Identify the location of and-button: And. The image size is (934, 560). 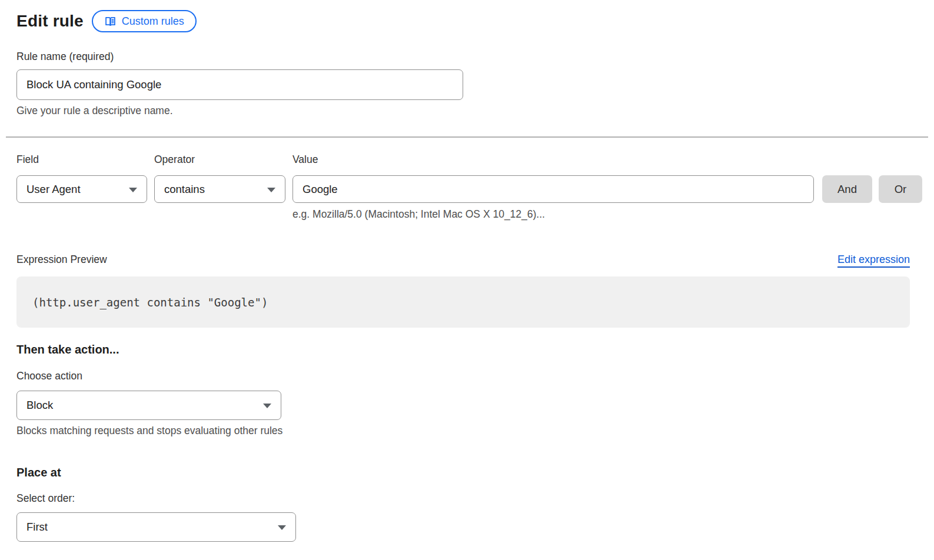
(847, 189).